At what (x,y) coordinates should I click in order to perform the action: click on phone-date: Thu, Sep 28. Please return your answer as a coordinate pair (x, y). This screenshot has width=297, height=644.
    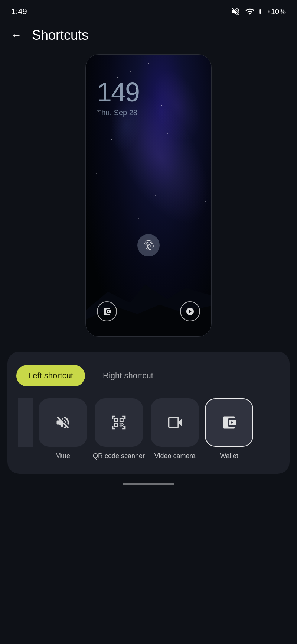
    Looking at the image, I should click on (117, 113).